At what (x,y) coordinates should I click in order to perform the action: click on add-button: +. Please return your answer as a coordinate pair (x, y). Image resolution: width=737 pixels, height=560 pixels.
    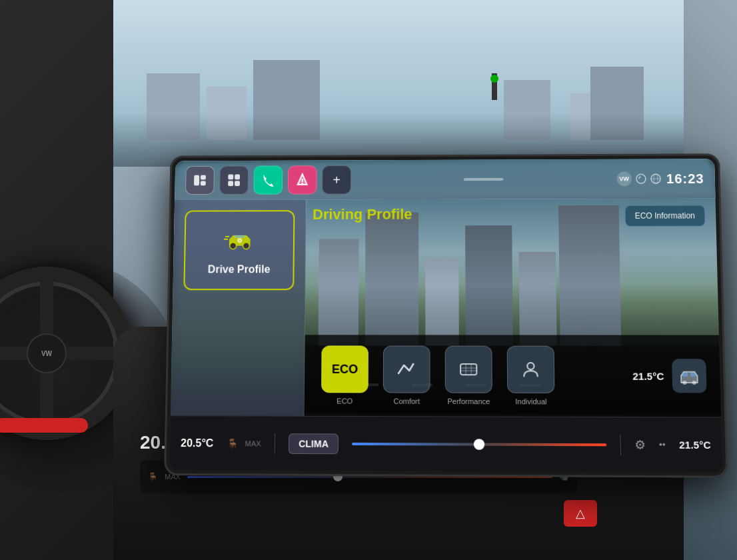
    Looking at the image, I should click on (337, 180).